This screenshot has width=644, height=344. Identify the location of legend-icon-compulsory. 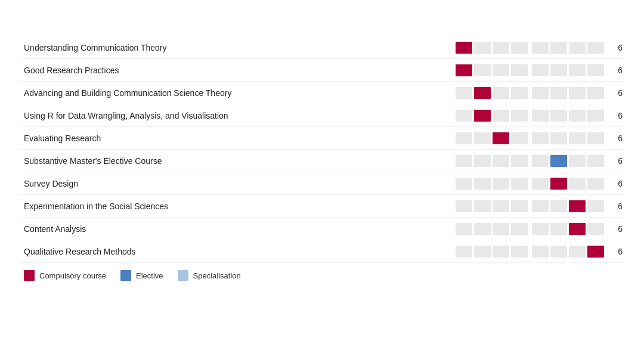
(29, 275).